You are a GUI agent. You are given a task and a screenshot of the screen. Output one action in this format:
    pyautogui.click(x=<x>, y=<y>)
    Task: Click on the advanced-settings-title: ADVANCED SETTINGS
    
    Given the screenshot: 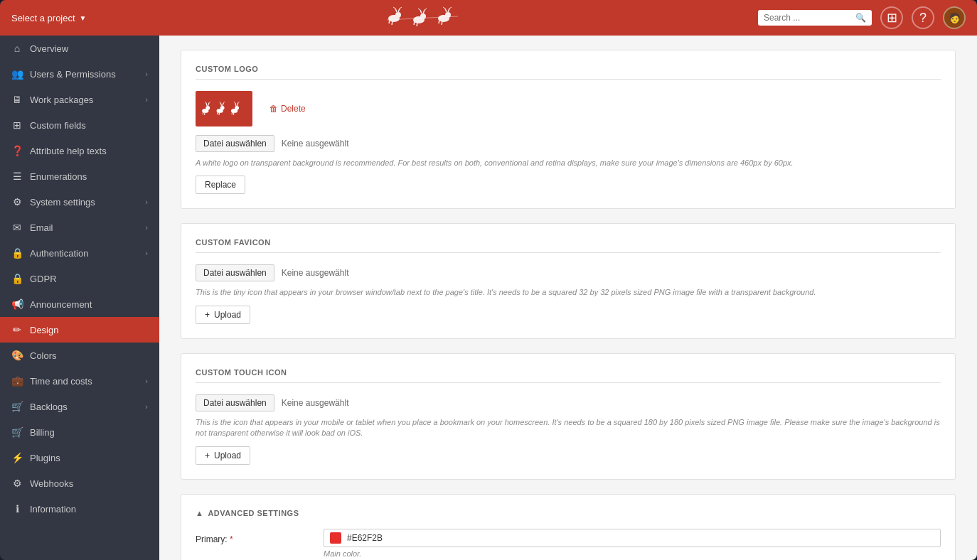 What is the action you would take?
    pyautogui.click(x=253, y=513)
    